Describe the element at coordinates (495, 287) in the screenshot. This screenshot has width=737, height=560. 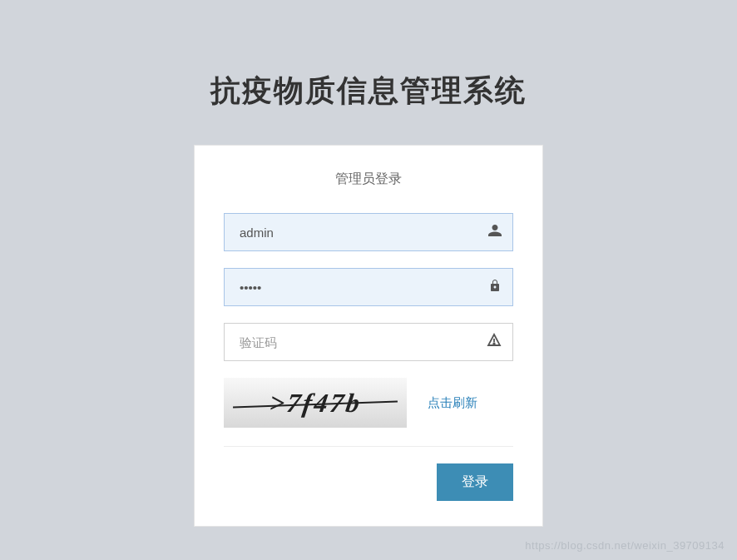
I see `lock-icon` at that location.